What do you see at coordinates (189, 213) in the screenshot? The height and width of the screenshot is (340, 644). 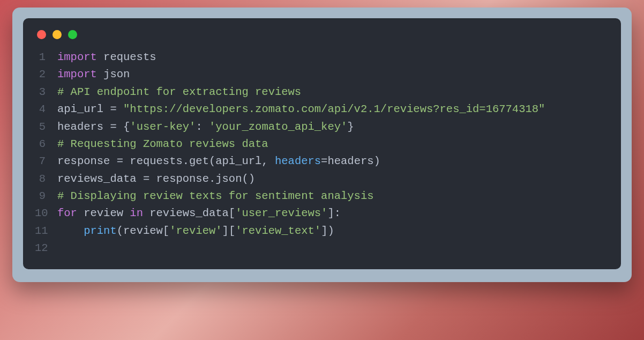 I see `code-token: reviews_data[` at bounding box center [189, 213].